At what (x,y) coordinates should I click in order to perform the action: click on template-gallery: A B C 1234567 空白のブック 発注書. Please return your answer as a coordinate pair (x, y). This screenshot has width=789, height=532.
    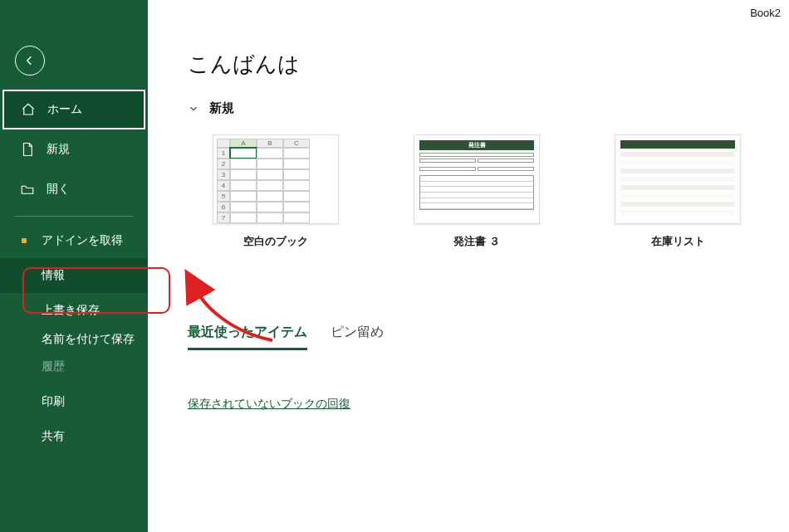
    Looking at the image, I should click on (484, 192).